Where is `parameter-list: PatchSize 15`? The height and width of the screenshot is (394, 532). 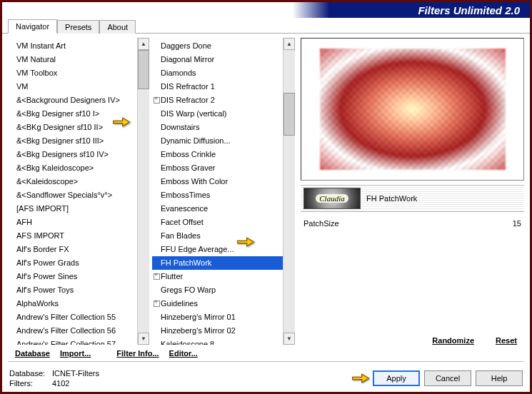
parameter-list: PatchSize 15 is located at coordinates (413, 223).